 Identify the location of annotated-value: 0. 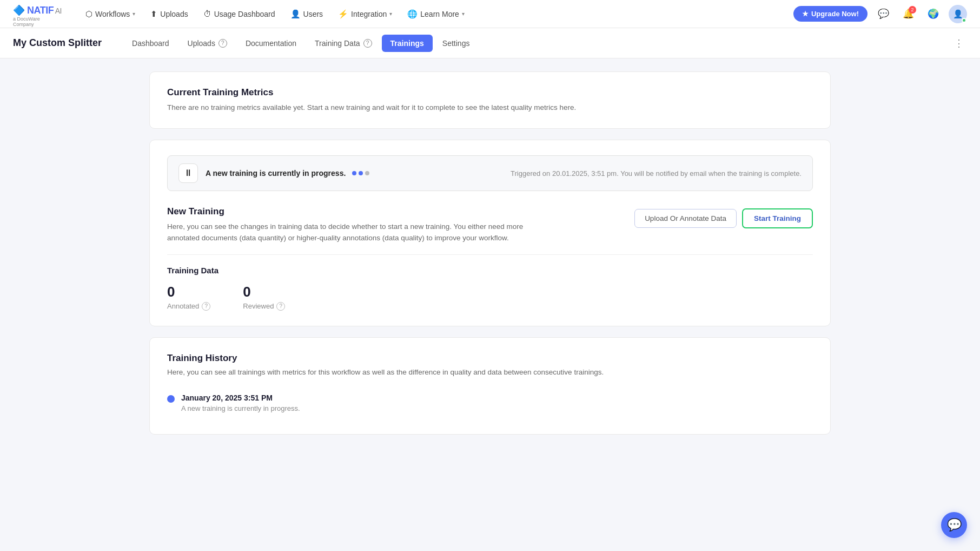
(189, 292).